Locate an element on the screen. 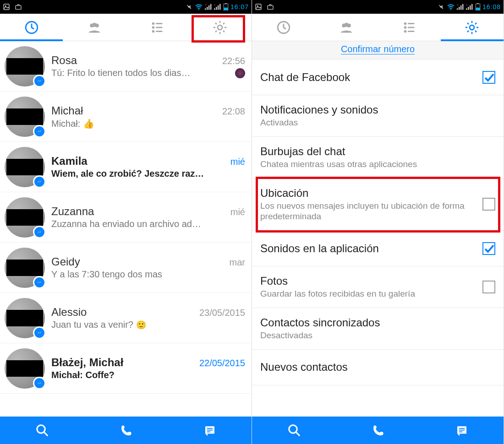  status-bar: × × 16:08 is located at coordinates (378, 7).